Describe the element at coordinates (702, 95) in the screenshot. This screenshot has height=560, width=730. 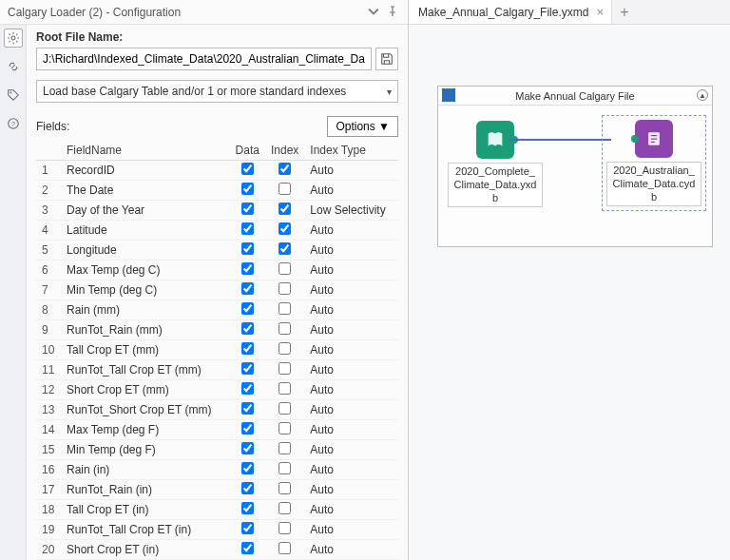
I see `container-collapse-icon: ▲` at that location.